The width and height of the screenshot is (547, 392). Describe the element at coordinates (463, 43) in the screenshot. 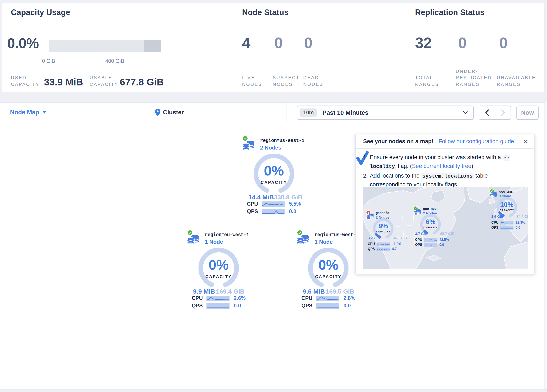

I see `under-replicated-count: 0` at that location.